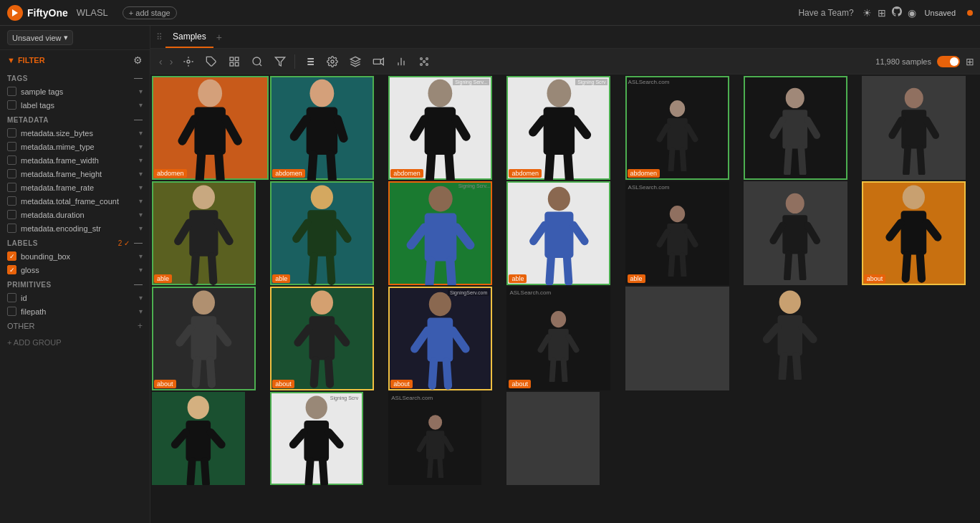 The image size is (980, 523). What do you see at coordinates (355, 62) in the screenshot?
I see `ai-icon-button` at bounding box center [355, 62].